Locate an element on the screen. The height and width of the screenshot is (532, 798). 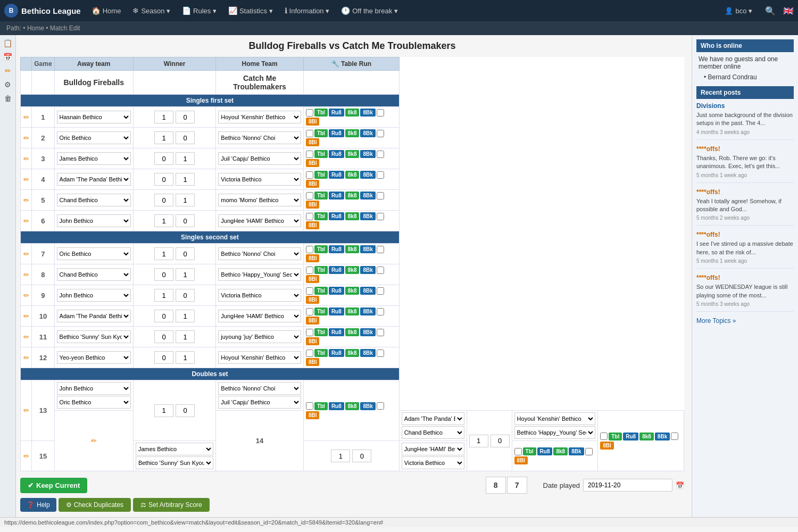
nav-statistics: 📈 Statistics ▾ is located at coordinates (251, 11).